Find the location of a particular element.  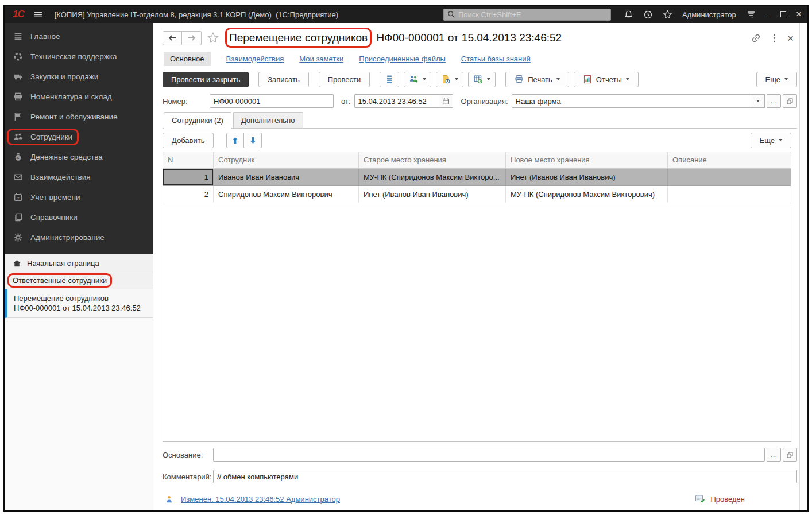

main-menu-icon is located at coordinates (38, 15).